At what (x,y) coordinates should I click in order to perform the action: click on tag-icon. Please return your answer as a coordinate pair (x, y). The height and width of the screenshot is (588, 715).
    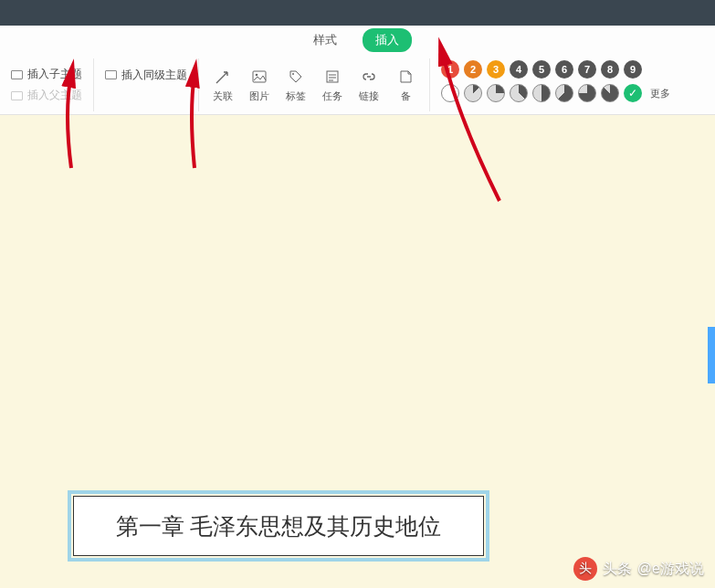
    Looking at the image, I should click on (296, 77).